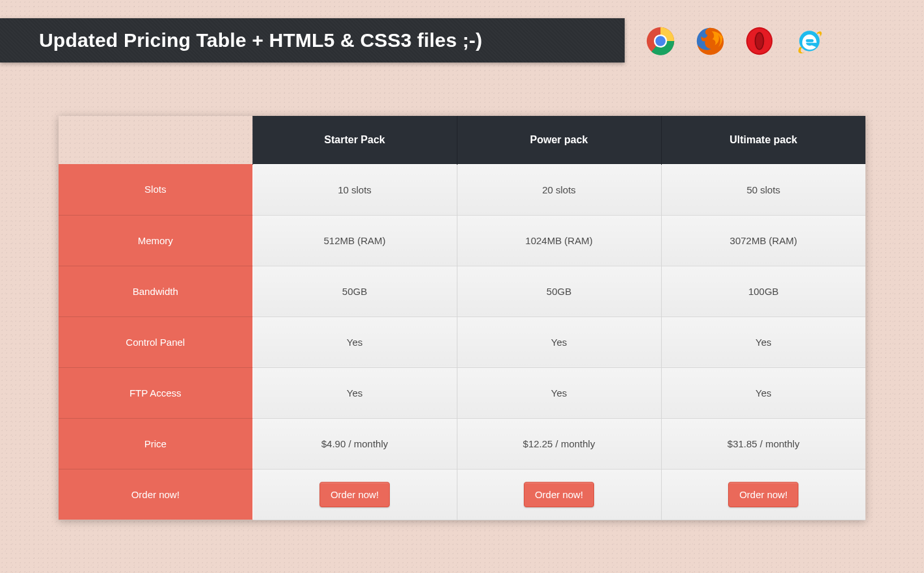 The image size is (924, 573). What do you see at coordinates (462, 291) in the screenshot?
I see `table-row: Bandwidth 50GB 50GB 100GB` at bounding box center [462, 291].